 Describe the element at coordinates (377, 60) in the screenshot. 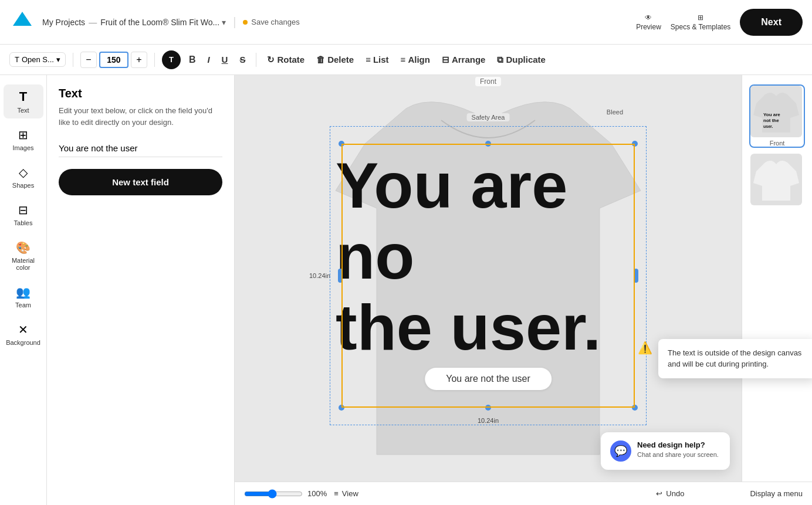

I see `list-button: ≡ List` at that location.